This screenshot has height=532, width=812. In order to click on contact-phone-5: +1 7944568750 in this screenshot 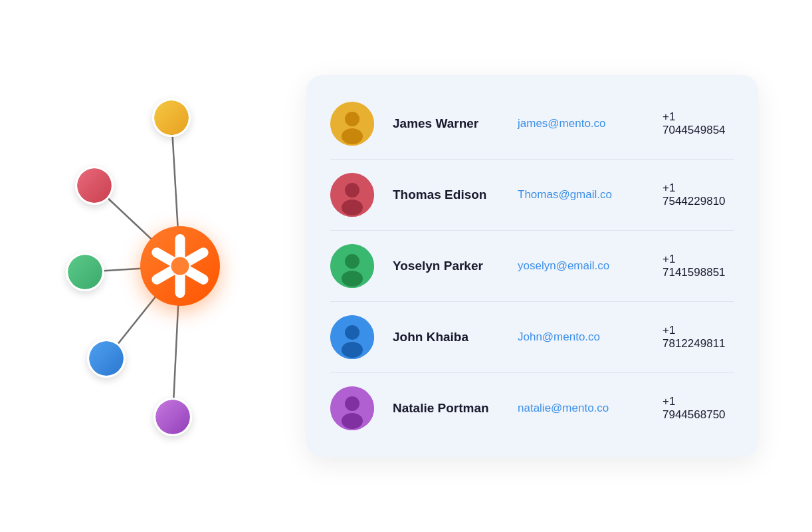, I will do `click(698, 408)`.